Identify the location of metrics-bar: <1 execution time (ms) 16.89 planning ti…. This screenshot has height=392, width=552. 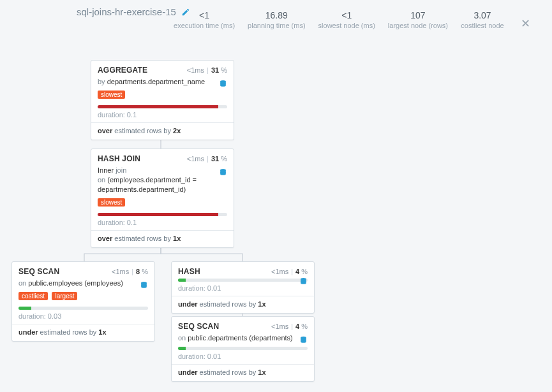
(354, 22).